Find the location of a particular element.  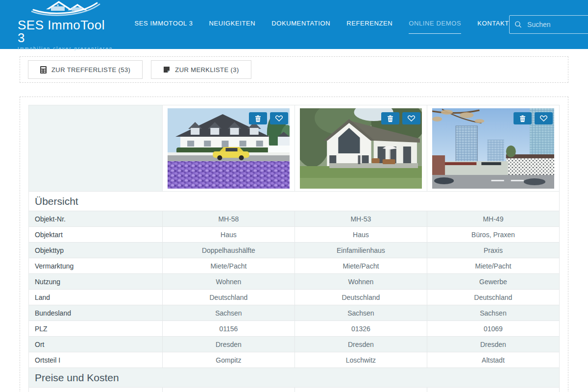

row-label: Objekttyp is located at coordinates (96, 250).